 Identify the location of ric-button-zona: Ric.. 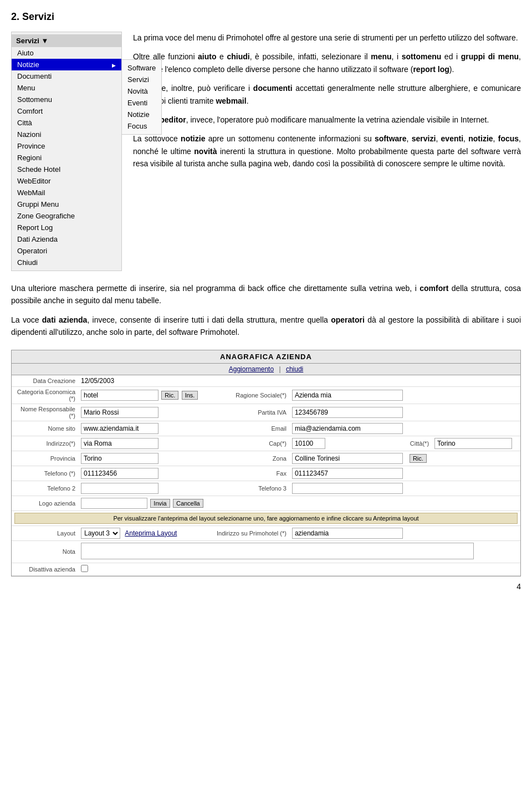
(418, 458).